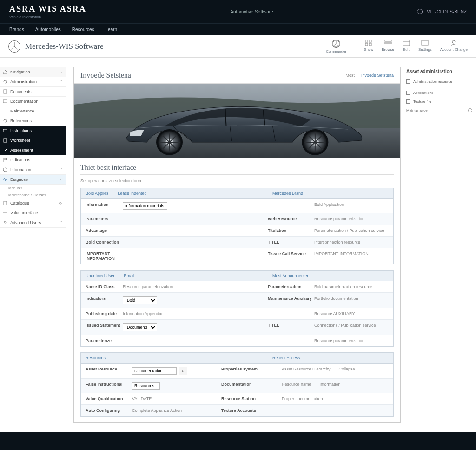 This screenshot has width=476, height=476. What do you see at coordinates (33, 112) in the screenshot?
I see `sidebar-item-maintenance: Maintenance` at bounding box center [33, 112].